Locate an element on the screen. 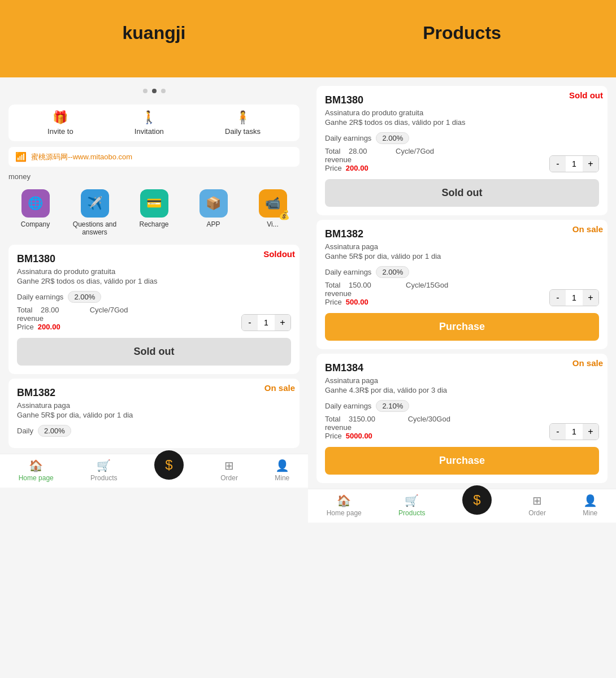 The image size is (616, 678). left-p1-earnings-label: Daily earnings is located at coordinates (40, 297).